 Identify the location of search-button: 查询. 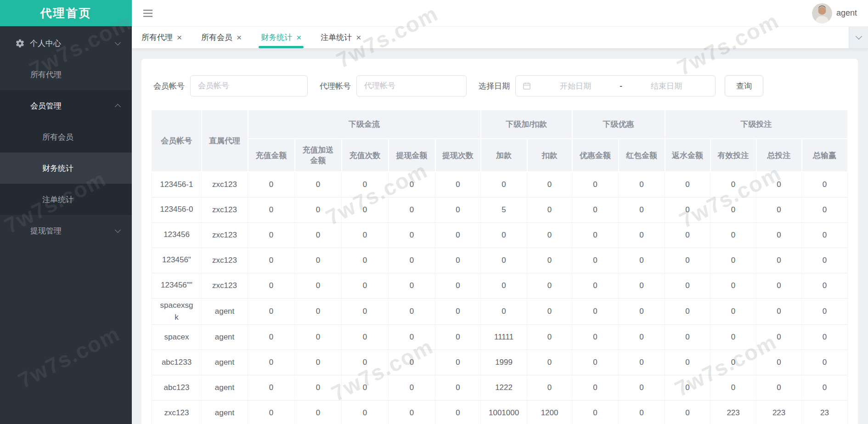
(744, 86).